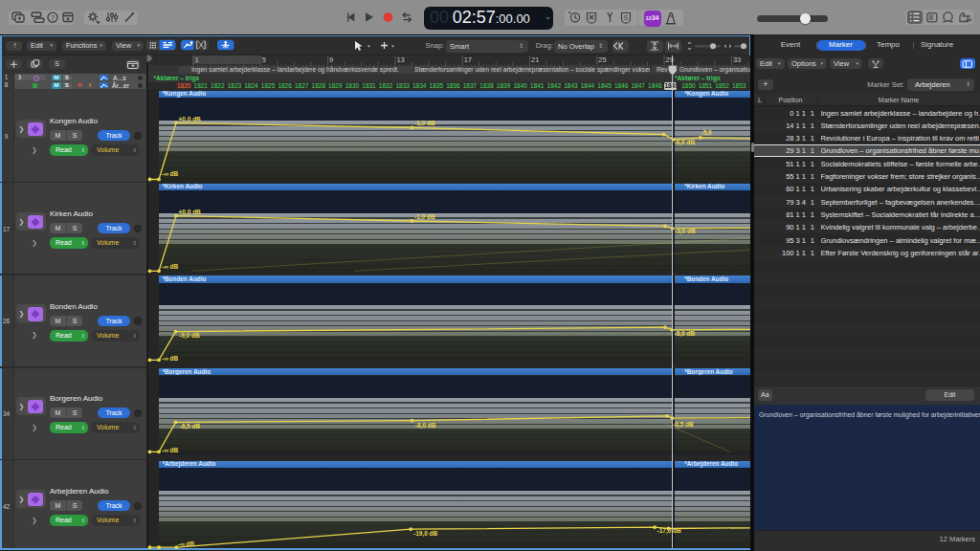 The width and height of the screenshot is (980, 551). I want to click on svg-text: -3,0 dB, so click(685, 231).